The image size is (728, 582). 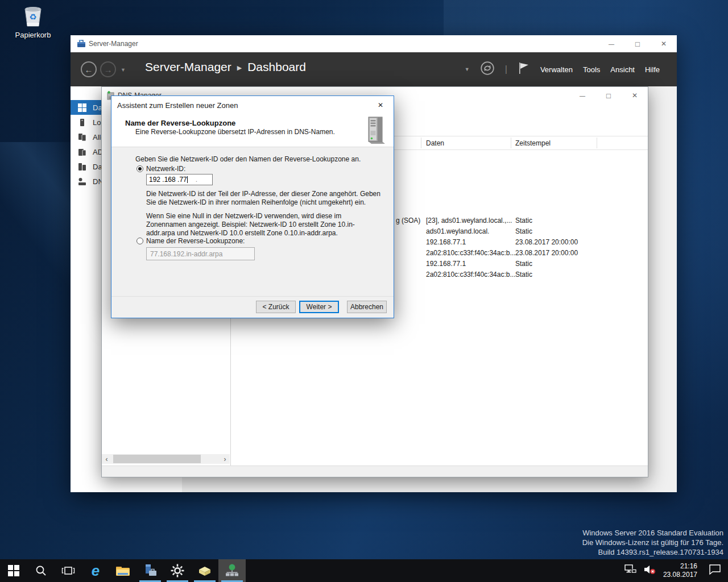 What do you see at coordinates (225, 459) in the screenshot?
I see `scroll-right-icon` at bounding box center [225, 459].